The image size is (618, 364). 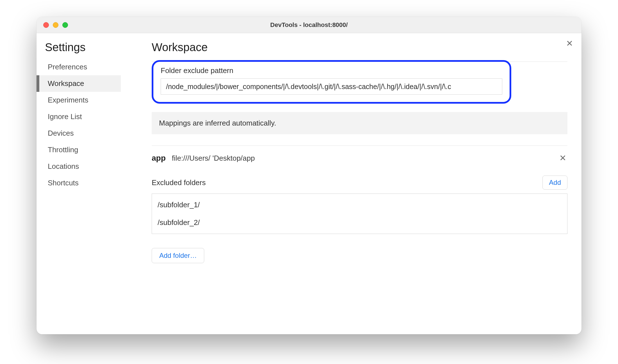 I want to click on sidebar-item-throttling: Throttling, so click(x=79, y=150).